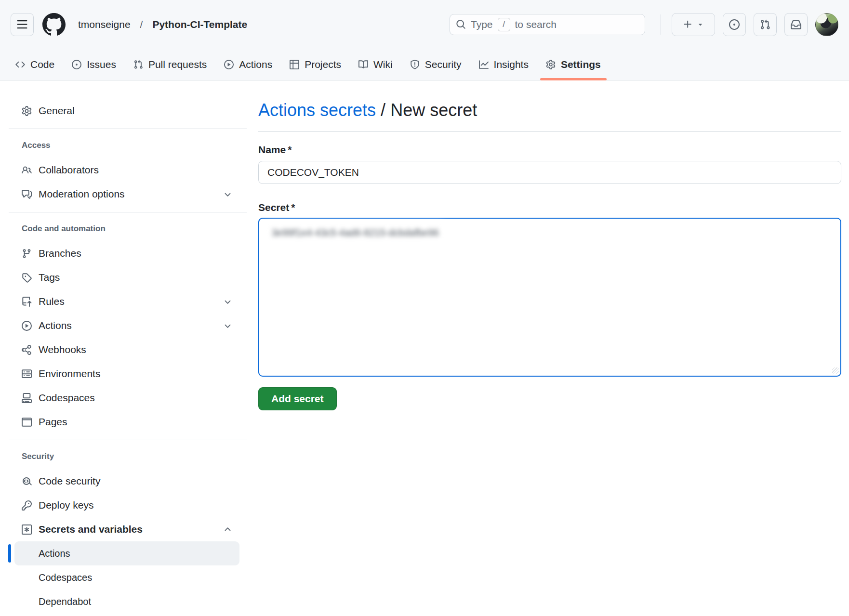 The image size is (849, 616). What do you see at coordinates (443, 65) in the screenshot?
I see `tab-label: Security` at bounding box center [443, 65].